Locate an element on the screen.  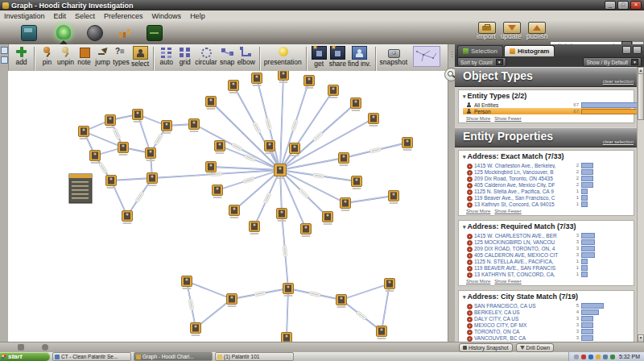
drill-down-button: Drill Down is located at coordinates (535, 348).